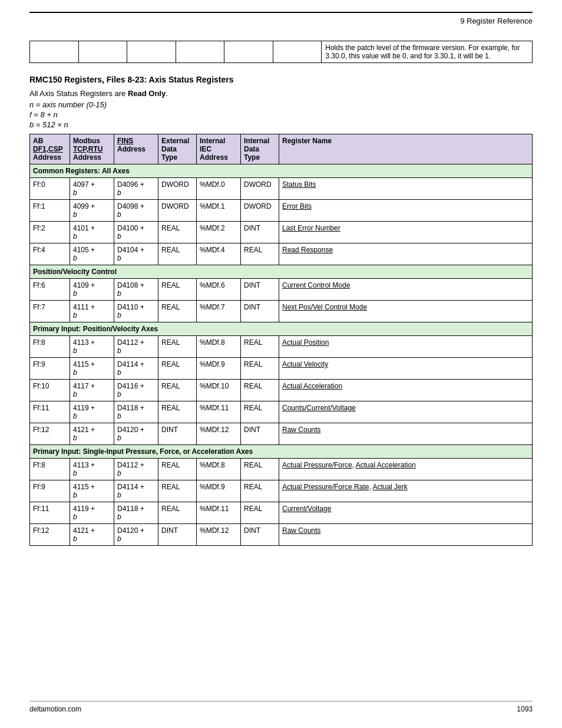 The width and height of the screenshot is (562, 728). I want to click on table-row: Ff:74111 +bD4110 +bREAL%MDf.7DINTNext Po…, so click(282, 311).